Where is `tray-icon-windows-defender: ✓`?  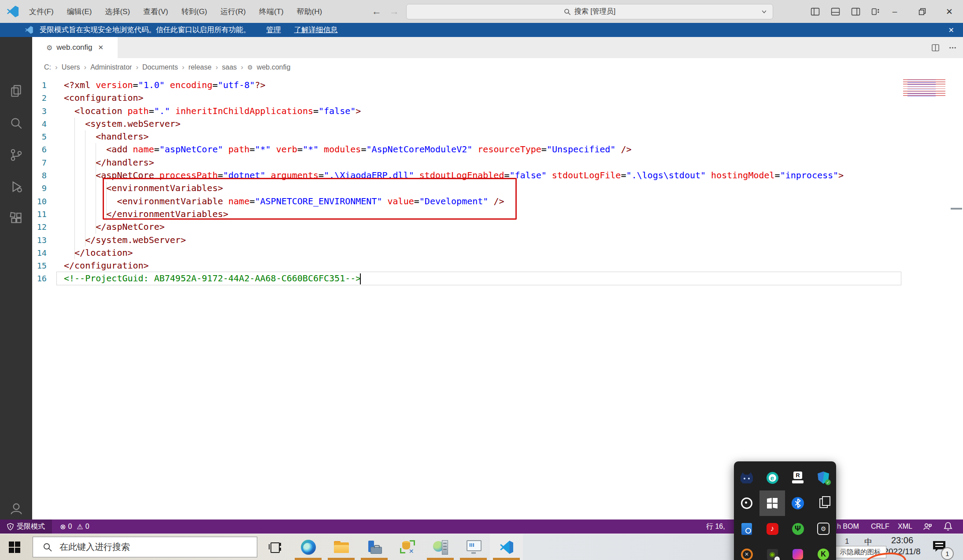
tray-icon-windows-defender: ✓ is located at coordinates (823, 478).